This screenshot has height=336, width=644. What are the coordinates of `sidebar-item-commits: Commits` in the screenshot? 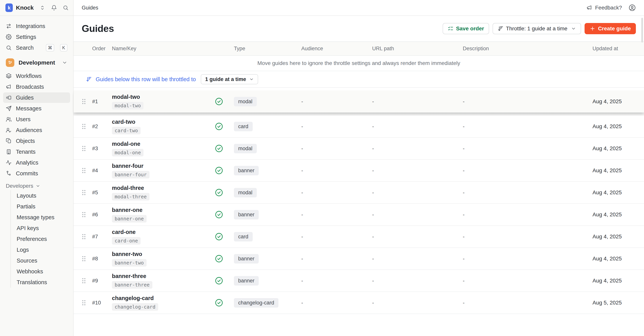 It's located at (36, 173).